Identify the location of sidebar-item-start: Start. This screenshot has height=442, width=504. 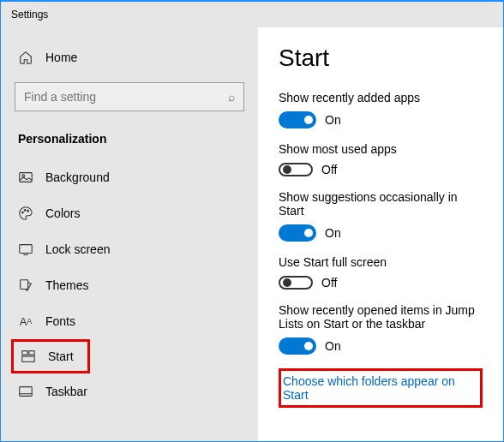
(51, 356).